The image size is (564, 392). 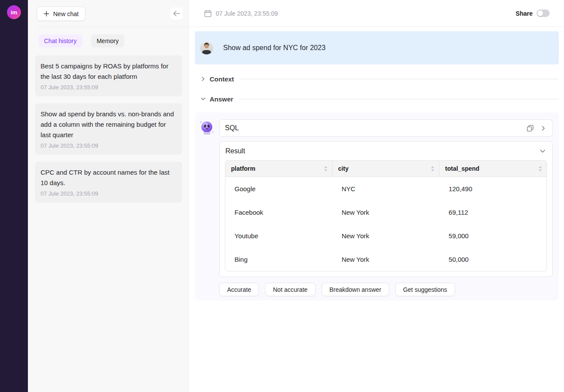 What do you see at coordinates (241, 14) in the screenshot?
I see `conversation-date: 07 Jule 2023, 23:55:09` at bounding box center [241, 14].